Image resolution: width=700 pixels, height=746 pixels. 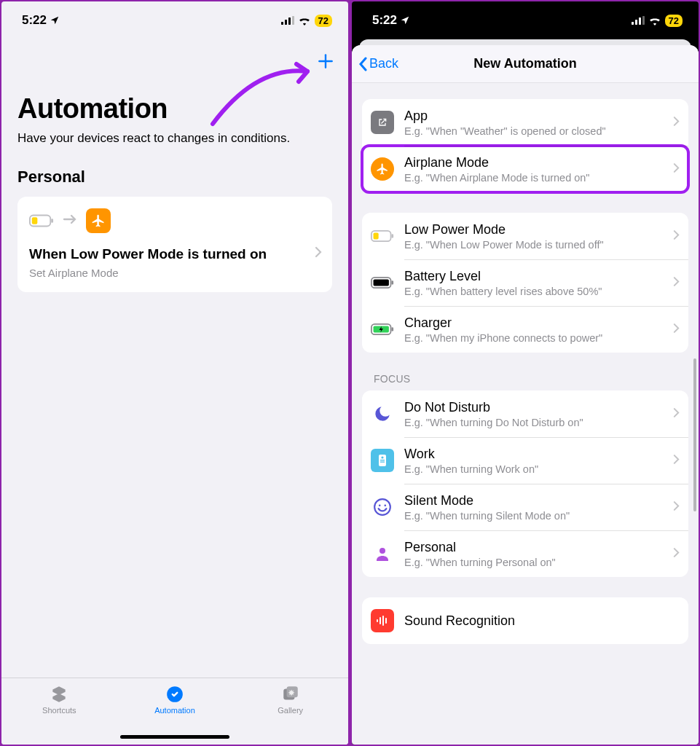 What do you see at coordinates (525, 283) in the screenshot?
I see `row-battery-level: Battery Level E.g. "When battery level r…` at bounding box center [525, 283].